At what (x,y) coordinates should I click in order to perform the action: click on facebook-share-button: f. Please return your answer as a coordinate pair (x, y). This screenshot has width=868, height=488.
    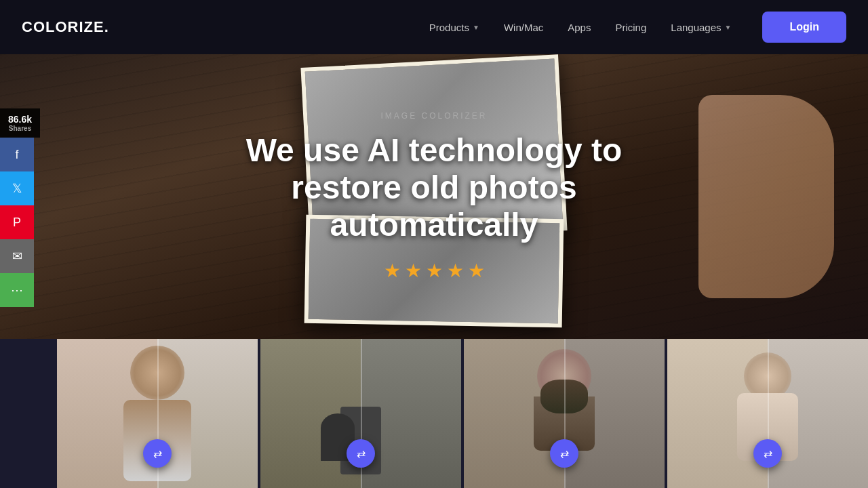
    Looking at the image, I should click on (17, 155).